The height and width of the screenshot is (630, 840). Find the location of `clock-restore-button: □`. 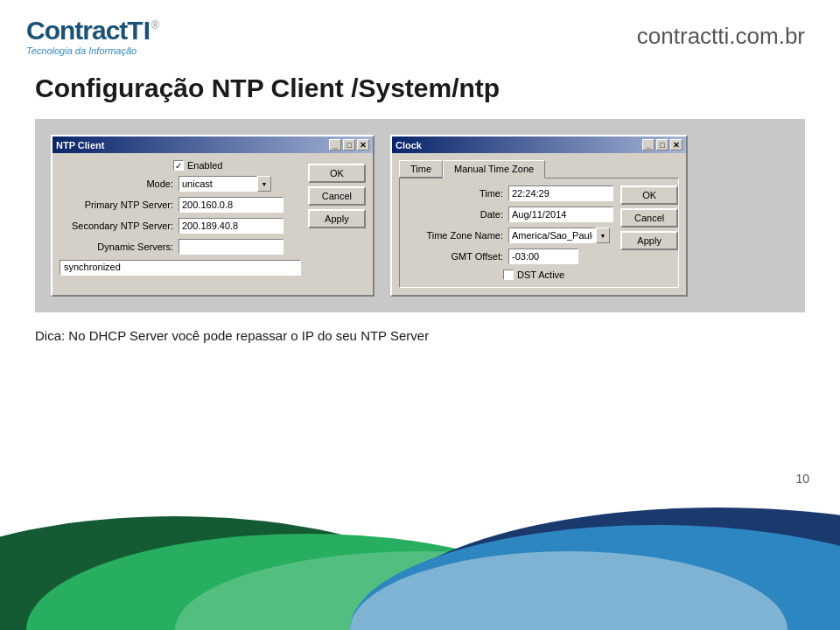

clock-restore-button: □ is located at coordinates (662, 145).